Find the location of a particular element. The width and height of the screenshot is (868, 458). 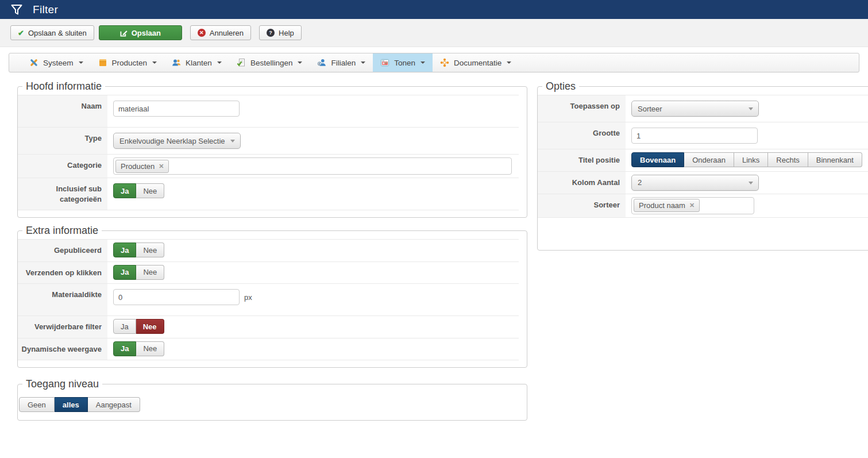

titel-links-button: Links is located at coordinates (751, 160).